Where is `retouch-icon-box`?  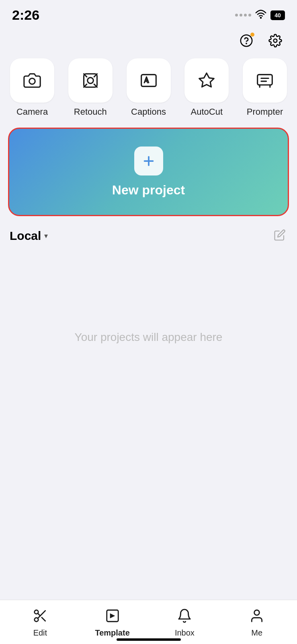
retouch-icon-box is located at coordinates (90, 80).